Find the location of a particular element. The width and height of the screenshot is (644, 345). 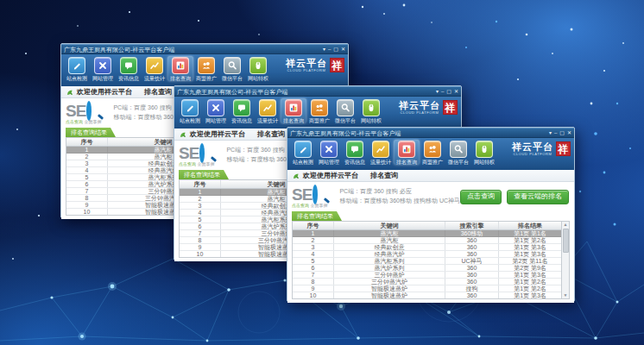

table-row: 9 智能极速蒸炉 搜狗 第1页 第2名 is located at coordinates (426, 289).